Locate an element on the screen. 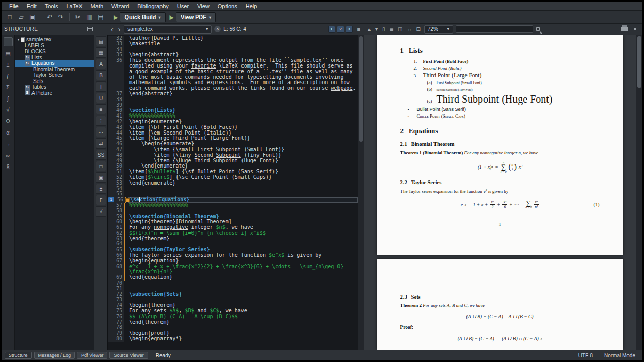  operators-panel-icon: ± is located at coordinates (8, 64).